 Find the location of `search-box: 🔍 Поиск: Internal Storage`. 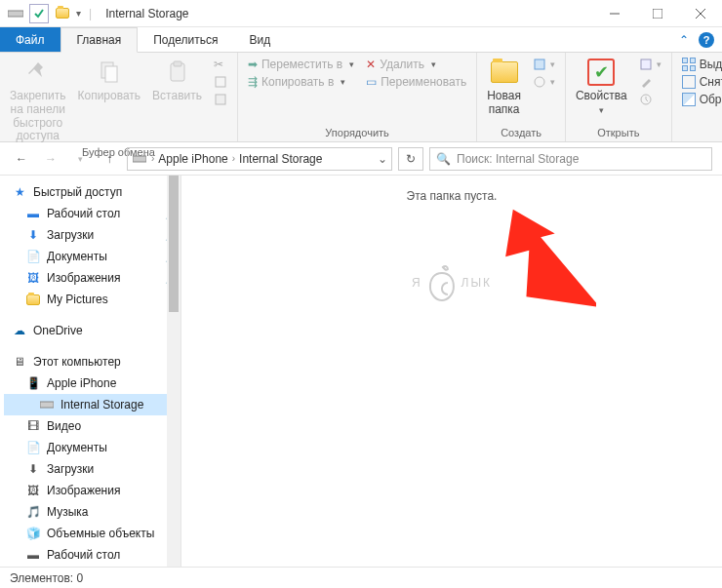

search-box: 🔍 Поиск: Internal Storage is located at coordinates (571, 159).